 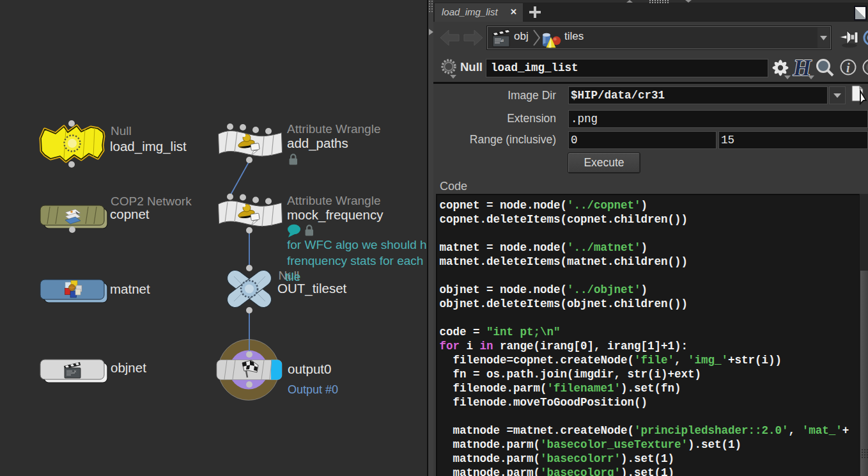 What do you see at coordinates (802, 68) in the screenshot?
I see `svg-text: H` at bounding box center [802, 68].